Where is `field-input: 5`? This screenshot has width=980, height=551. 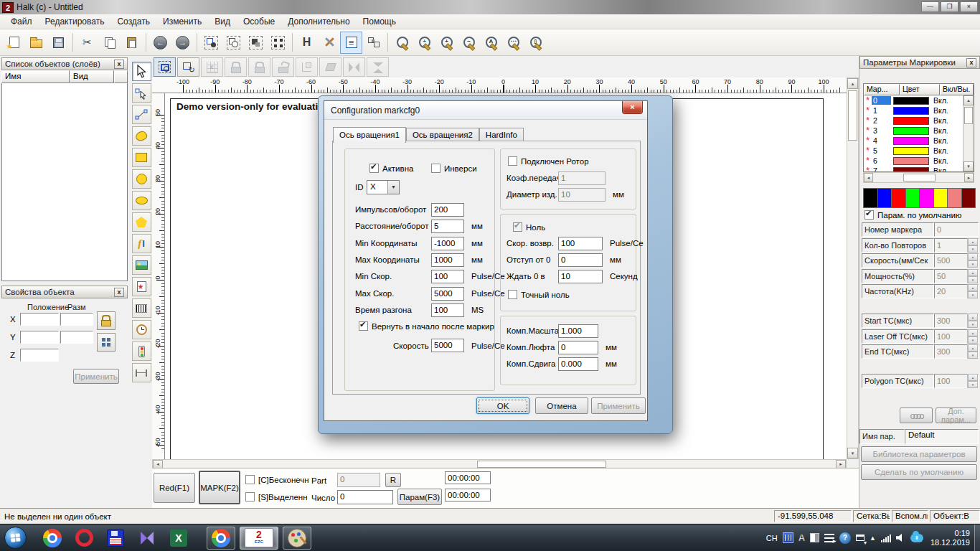
field-input: 5 is located at coordinates (448, 227).